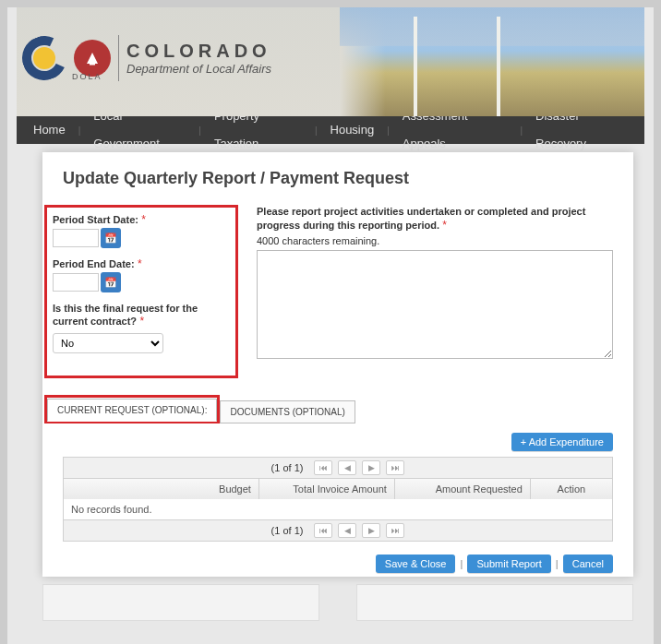 This screenshot has width=661, height=644. Describe the element at coordinates (76, 238) in the screenshot. I see `period-start-input` at that location.